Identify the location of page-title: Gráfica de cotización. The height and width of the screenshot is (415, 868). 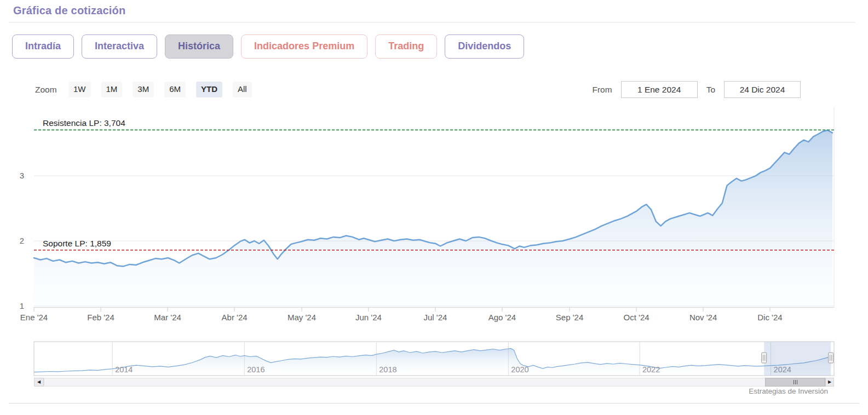
(69, 11).